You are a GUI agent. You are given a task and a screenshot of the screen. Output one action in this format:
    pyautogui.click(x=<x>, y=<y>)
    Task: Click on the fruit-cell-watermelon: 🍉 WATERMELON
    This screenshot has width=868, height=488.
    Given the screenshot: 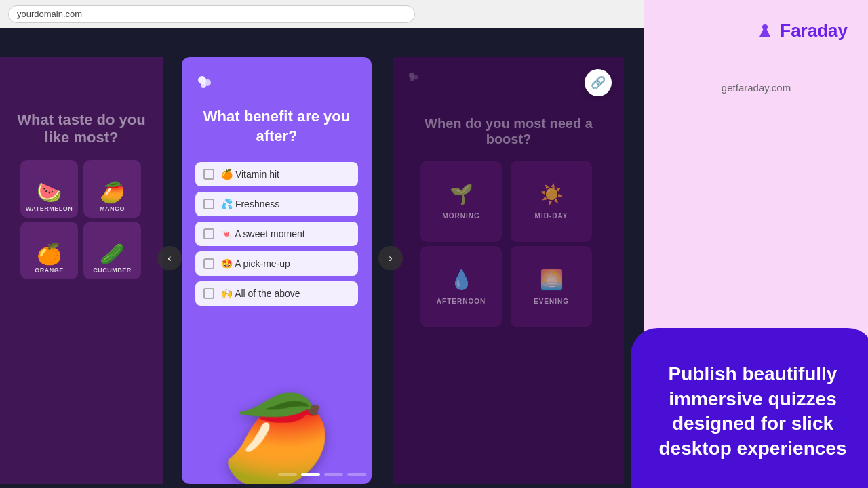 What is the action you would take?
    pyautogui.click(x=49, y=188)
    